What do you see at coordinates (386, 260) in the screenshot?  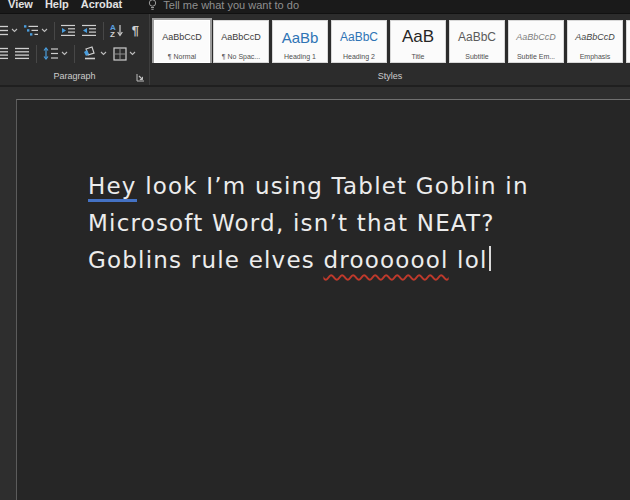 I see `misspelled-word: drooooool` at bounding box center [386, 260].